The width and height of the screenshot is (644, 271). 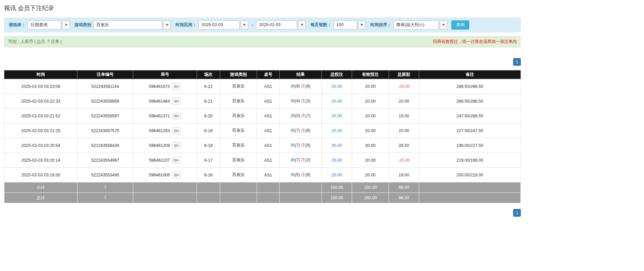 I want to click on cell-time: 2025-02-03 03:20:14, so click(x=41, y=160).